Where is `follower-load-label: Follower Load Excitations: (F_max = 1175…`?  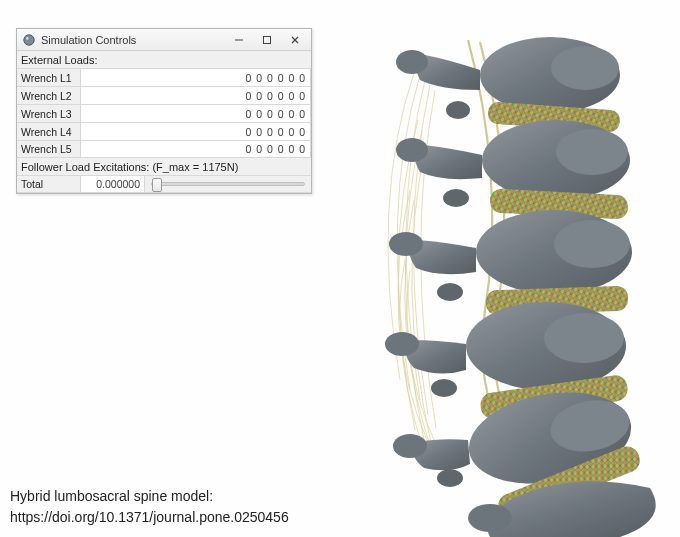
follower-load-label: Follower Load Excitations: (F_max = 1175… is located at coordinates (164, 166).